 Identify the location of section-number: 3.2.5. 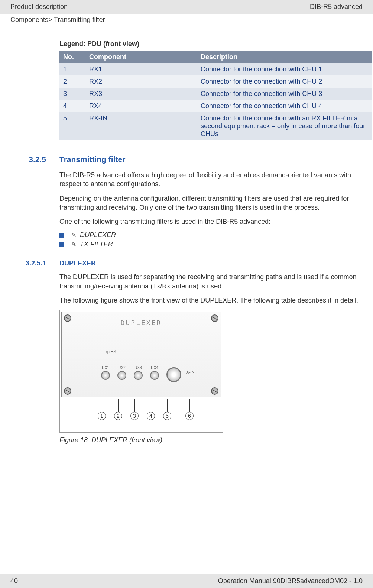
(35, 159).